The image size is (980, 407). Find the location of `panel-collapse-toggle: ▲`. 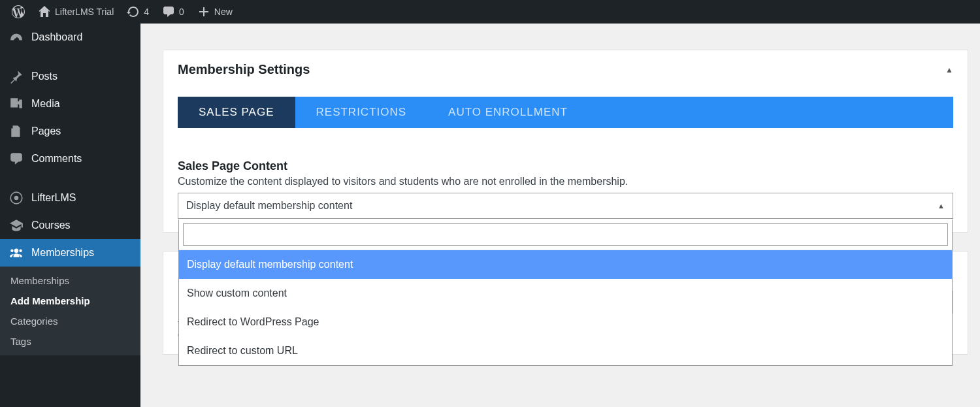

panel-collapse-toggle: ▲ is located at coordinates (949, 70).